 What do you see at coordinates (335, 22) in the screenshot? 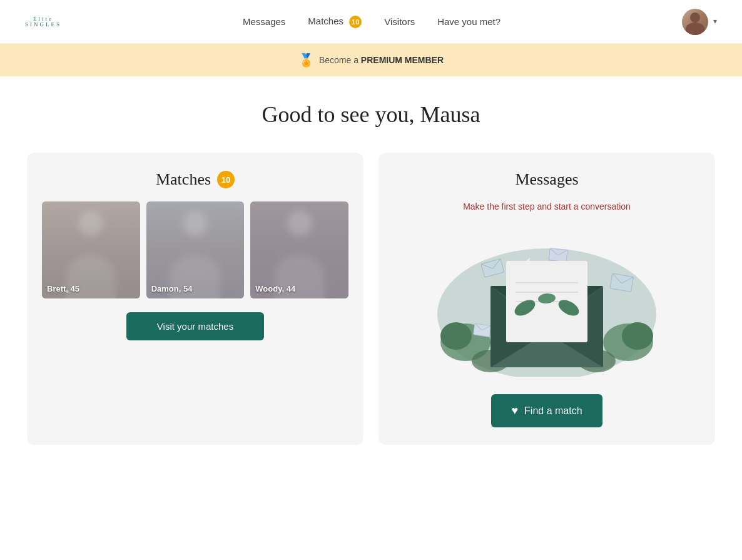
I see `nav-item-matches: Matches 10` at bounding box center [335, 22].